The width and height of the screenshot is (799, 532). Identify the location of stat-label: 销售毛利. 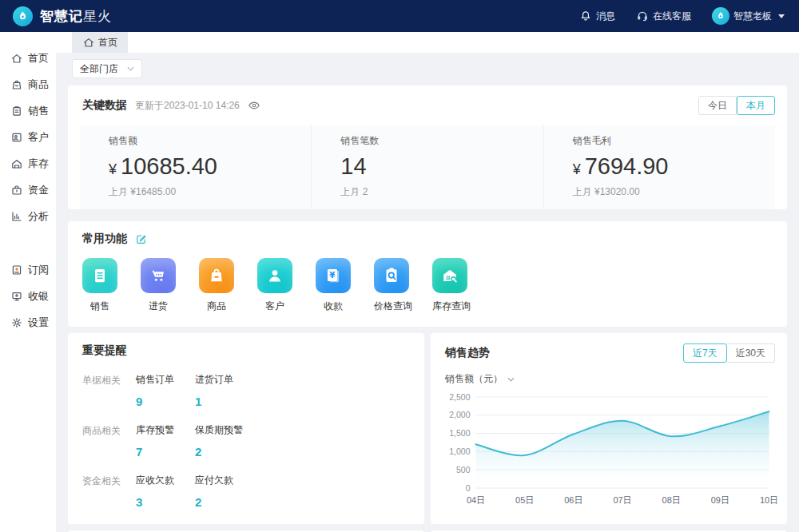
(674, 141).